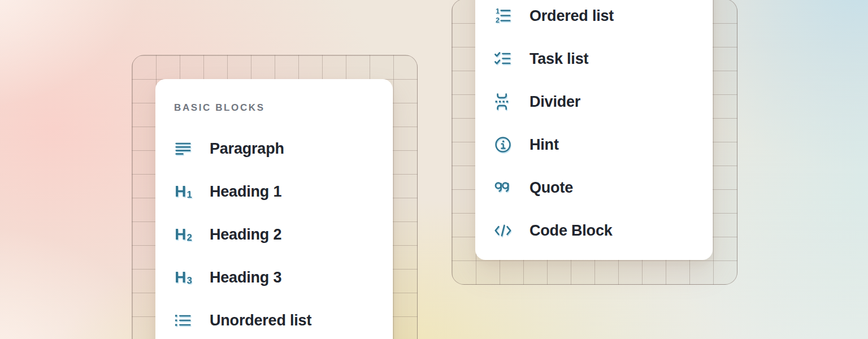 The height and width of the screenshot is (339, 868). I want to click on menu-item-label: Divider, so click(555, 102).